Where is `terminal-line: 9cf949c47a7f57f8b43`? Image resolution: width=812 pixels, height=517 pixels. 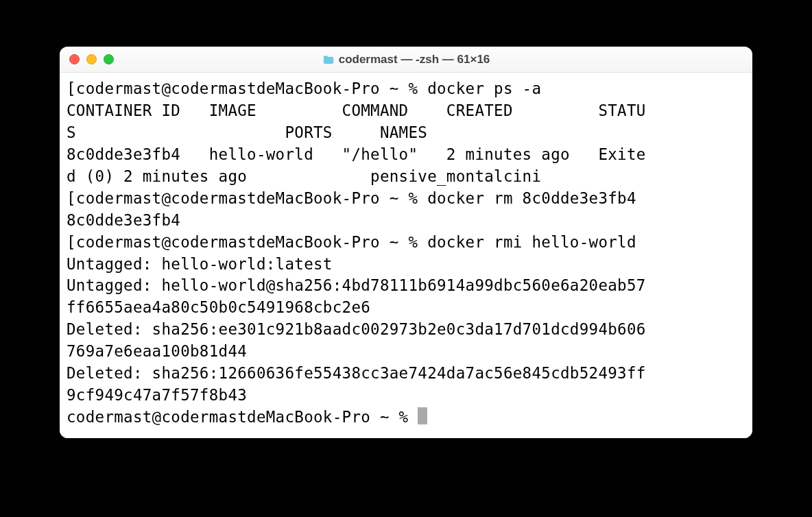 terminal-line: 9cf949c47a7f57f8b43 is located at coordinates (406, 396).